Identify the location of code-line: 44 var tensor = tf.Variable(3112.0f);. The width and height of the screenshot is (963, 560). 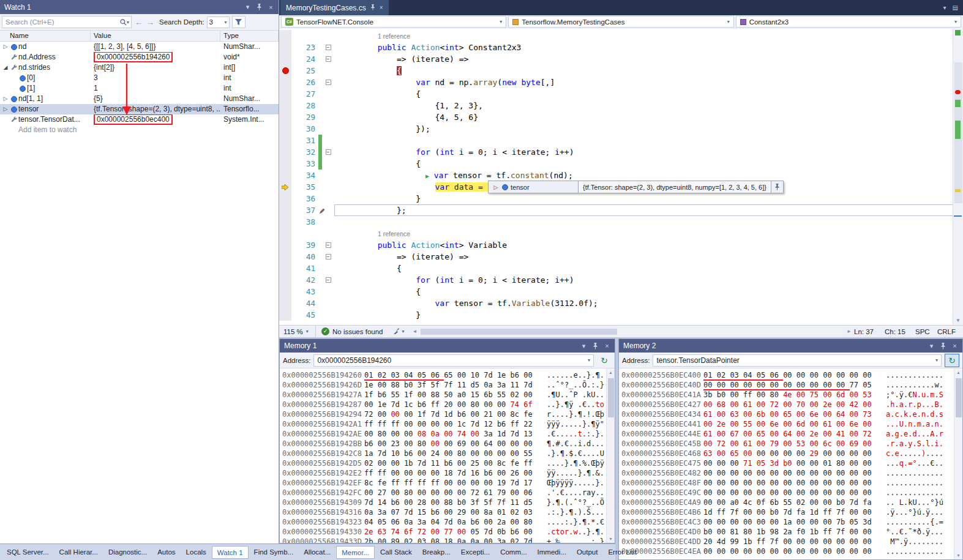
(621, 304).